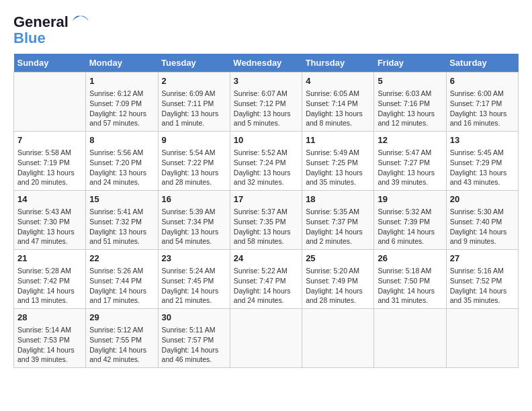 This screenshot has height=411, width=532. What do you see at coordinates (50, 286) in the screenshot?
I see `day-info: Sunrise: 5:28 AM Sunset: 7:42 PM Dayligh…` at bounding box center [50, 286].